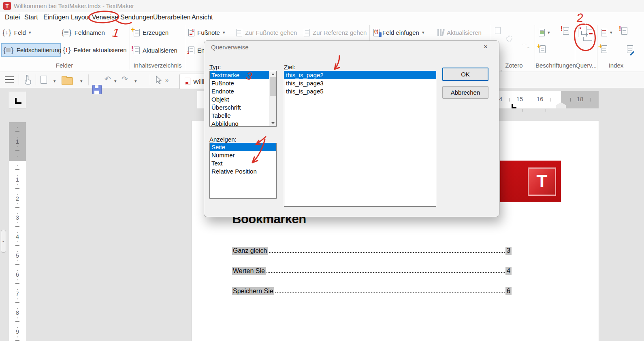 This screenshot has width=644, height=341. I want to click on tab-stop-marker, so click(514, 106).